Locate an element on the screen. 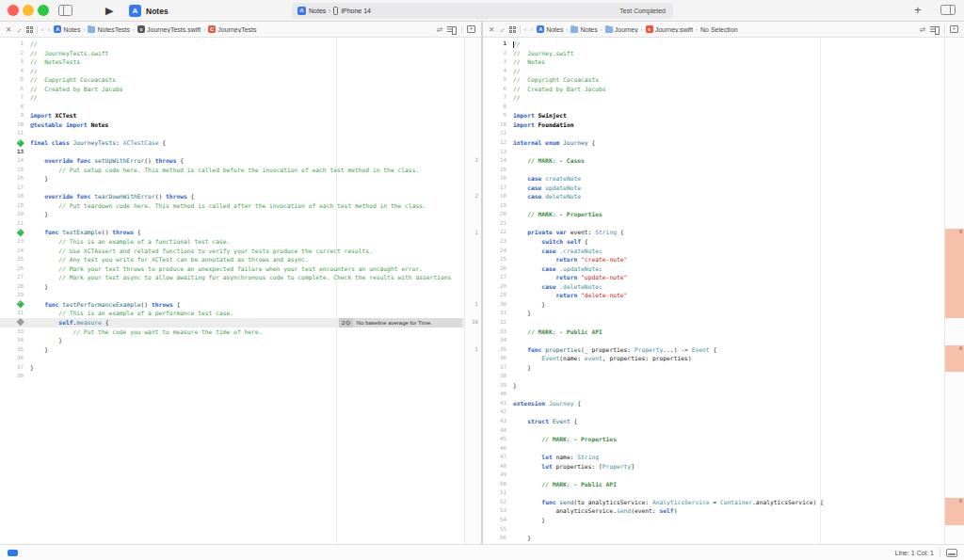 This screenshot has width=964, height=560. line-number: 28 is located at coordinates (496, 287).